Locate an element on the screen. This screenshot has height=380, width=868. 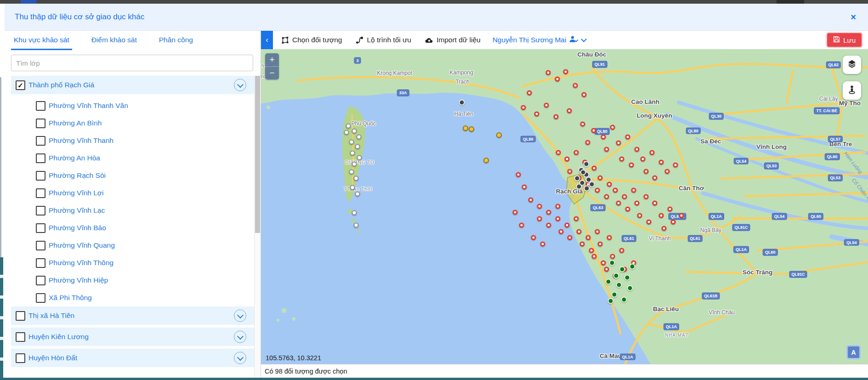
zoom-out-button: − is located at coordinates (272, 73).